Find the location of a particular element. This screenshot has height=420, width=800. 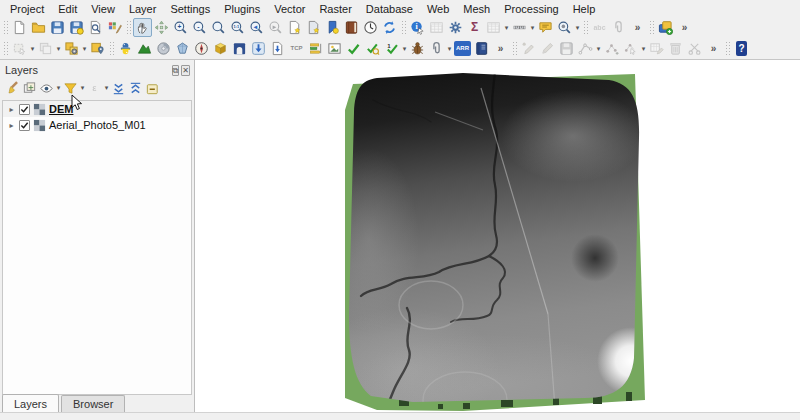

dock-tab-layers: Layers is located at coordinates (30, 403).